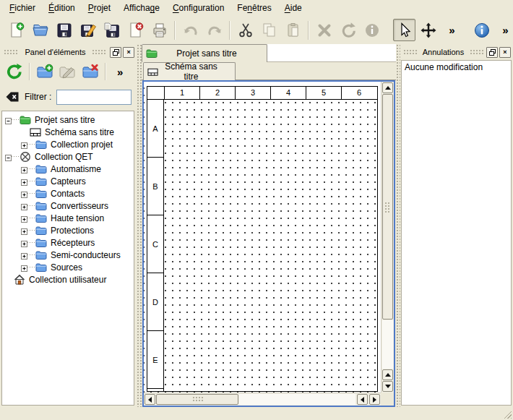  Describe the element at coordinates (405, 30) in the screenshot. I see `select-arrow-button` at that location.